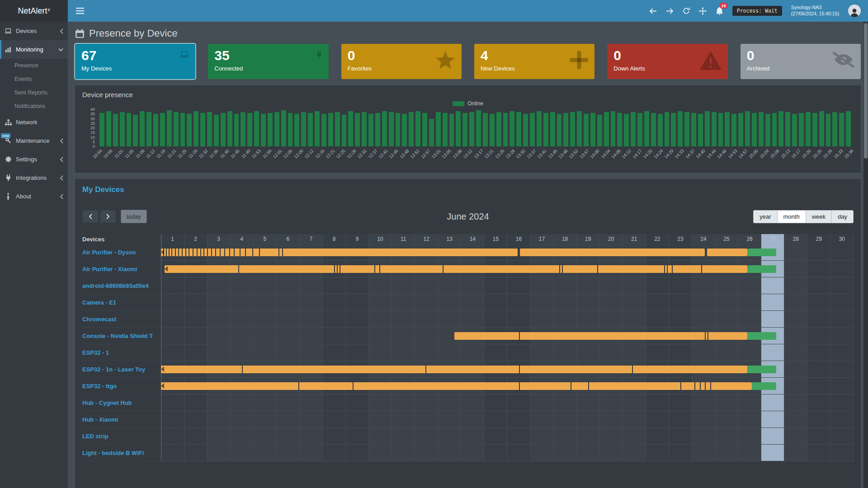 The height and width of the screenshot is (488, 868). I want to click on plug-icon, so click(319, 54).